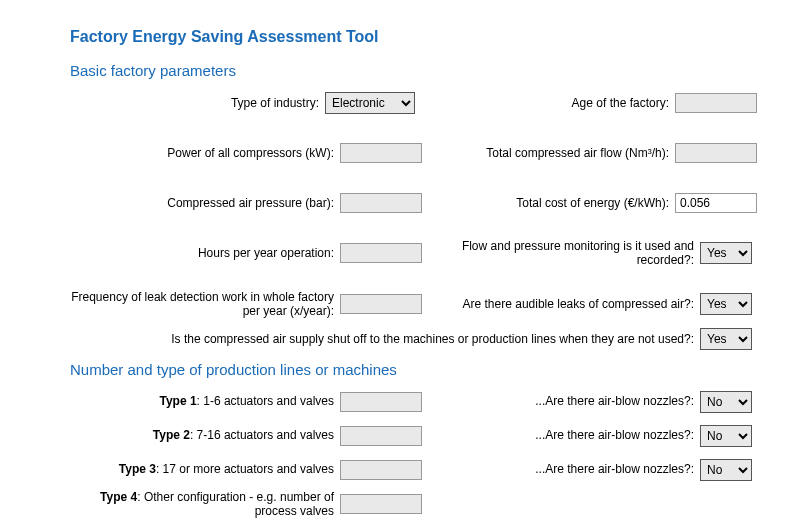  I want to click on select-audible-leaks: Yes No, so click(726, 304).